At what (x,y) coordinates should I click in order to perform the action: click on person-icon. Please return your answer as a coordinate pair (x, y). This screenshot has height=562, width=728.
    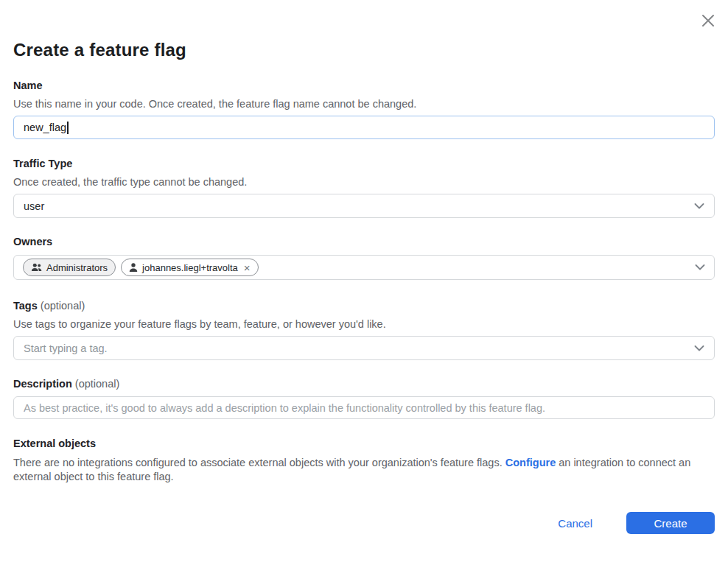
    Looking at the image, I should click on (133, 267).